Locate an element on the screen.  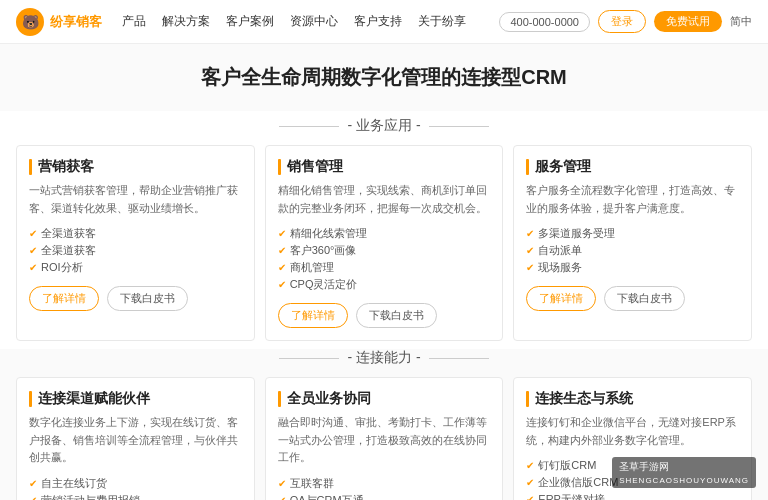
card-marketing-header: 营销获客 is located at coordinates (136, 167).